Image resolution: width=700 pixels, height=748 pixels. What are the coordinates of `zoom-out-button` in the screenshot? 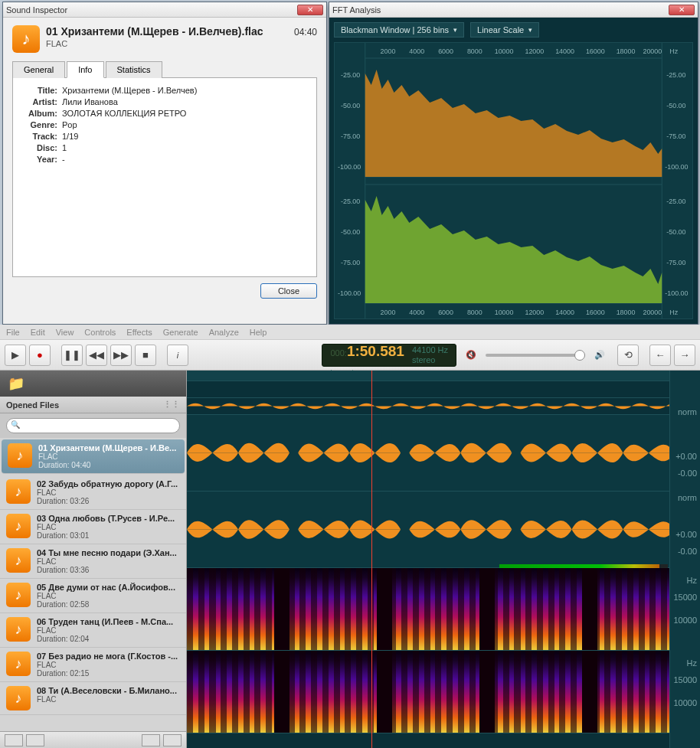 It's located at (151, 740).